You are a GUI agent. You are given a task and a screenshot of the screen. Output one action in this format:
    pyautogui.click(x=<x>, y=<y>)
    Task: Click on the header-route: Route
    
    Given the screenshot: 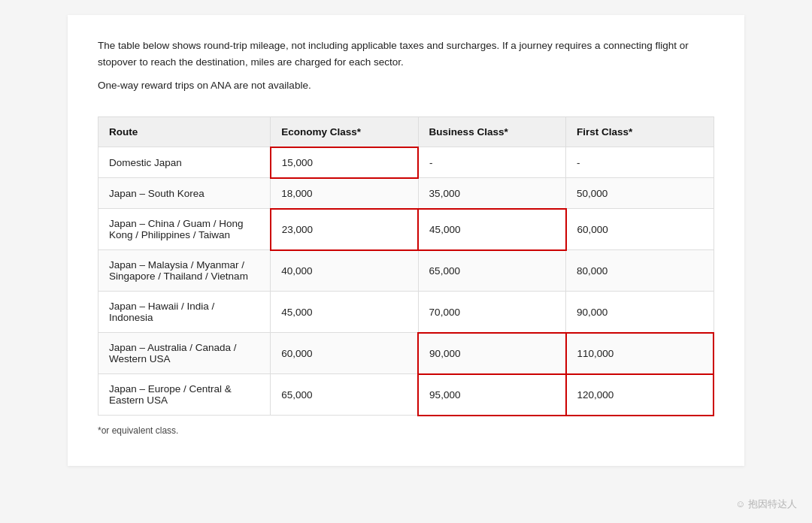 What is the action you would take?
    pyautogui.click(x=185, y=132)
    